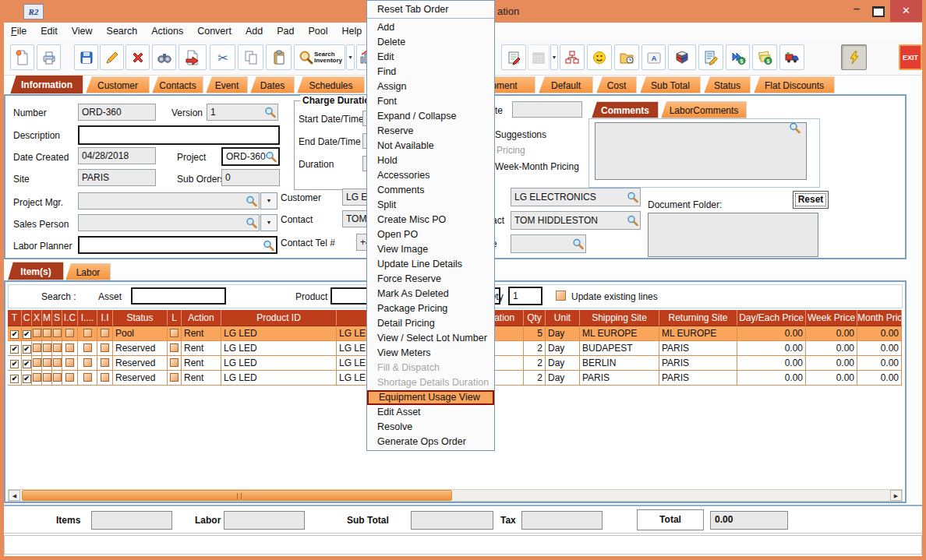 The image size is (926, 560). Describe the element at coordinates (22, 58) in the screenshot. I see `new-document-button` at that location.